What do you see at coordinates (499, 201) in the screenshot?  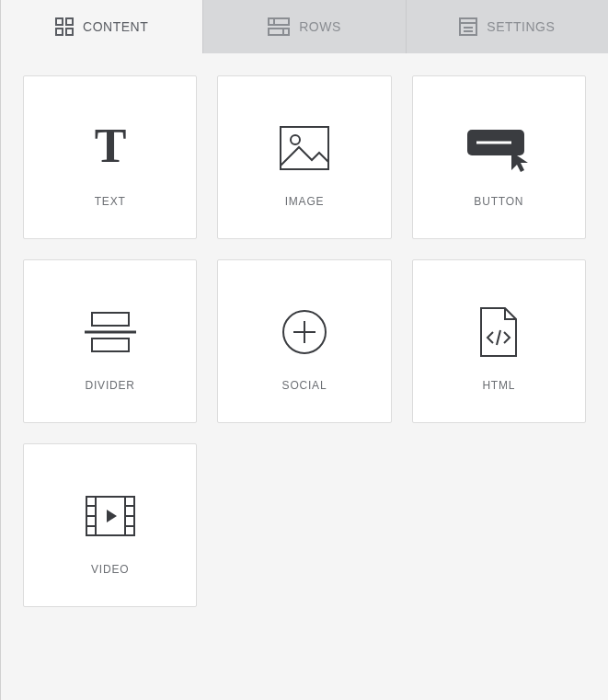 I see `tile-button-label: BUTTON` at bounding box center [499, 201].